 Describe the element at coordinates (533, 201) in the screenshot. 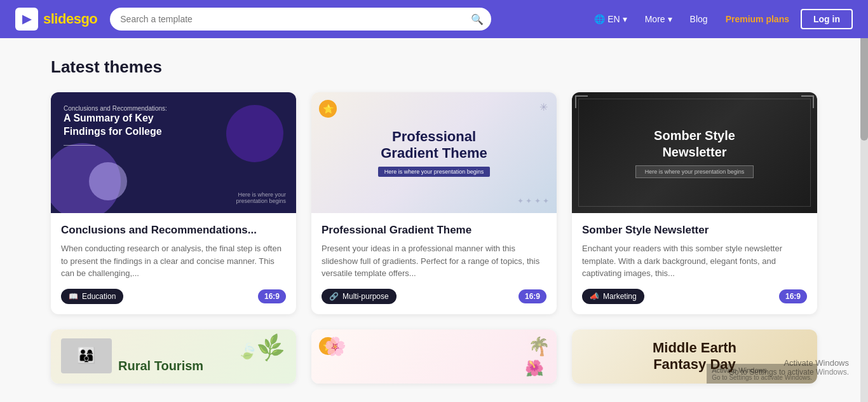

I see `thumb-corner-2: ✦ ✦ ✦ ✦` at that location.